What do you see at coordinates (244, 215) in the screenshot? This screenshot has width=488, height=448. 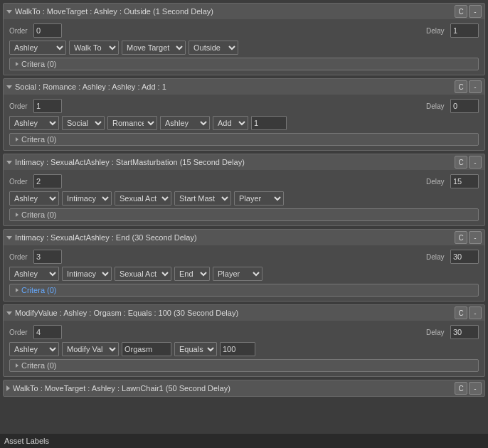 I see `criteria-button-2: Critera (0)` at bounding box center [244, 215].